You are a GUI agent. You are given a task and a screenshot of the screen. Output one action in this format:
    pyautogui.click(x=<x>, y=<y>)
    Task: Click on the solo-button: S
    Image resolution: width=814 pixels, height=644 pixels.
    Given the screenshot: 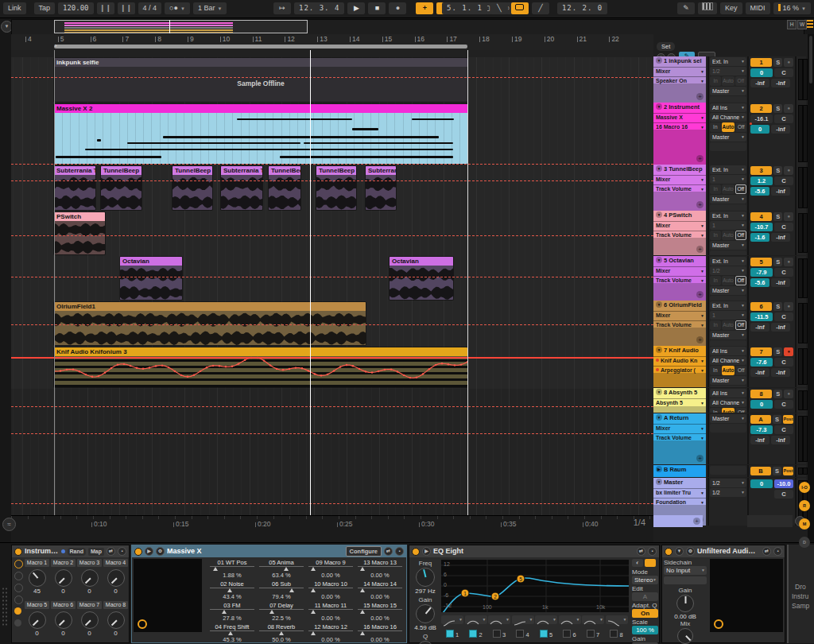 What is the action you would take?
    pyautogui.click(x=778, y=351)
    